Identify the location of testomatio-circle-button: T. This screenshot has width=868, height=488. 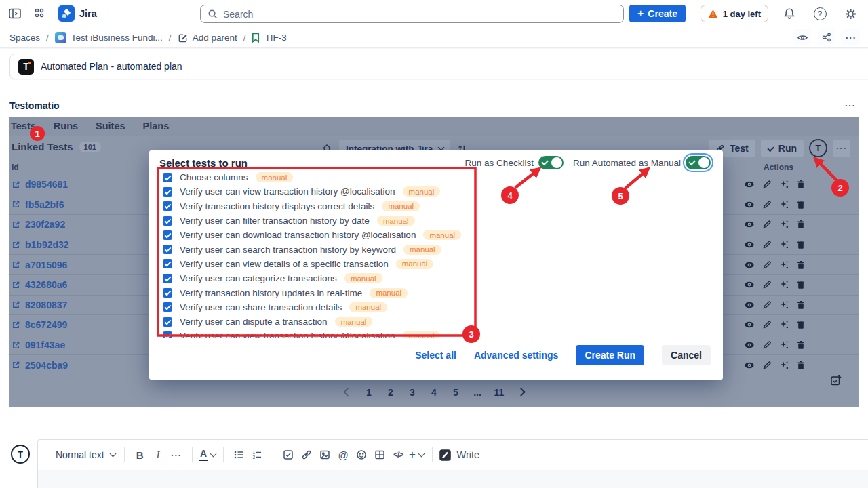
(818, 148).